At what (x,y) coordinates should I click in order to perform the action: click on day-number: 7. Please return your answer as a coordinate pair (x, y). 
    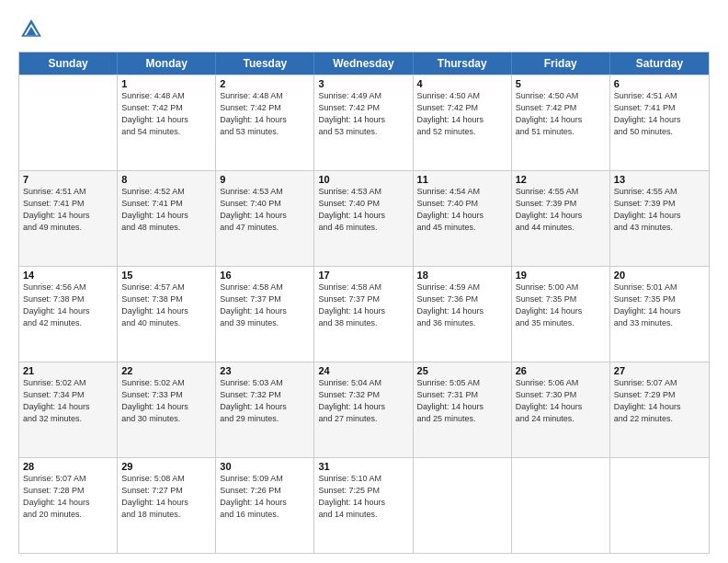
    Looking at the image, I should click on (68, 179).